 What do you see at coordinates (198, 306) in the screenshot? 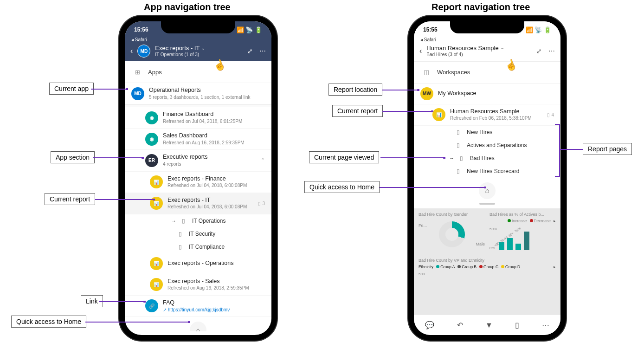
I see `link-row: 🔗 FAQ ↗ https://tinyurl.com/kjg;kjsdbmv` at bounding box center [198, 306].